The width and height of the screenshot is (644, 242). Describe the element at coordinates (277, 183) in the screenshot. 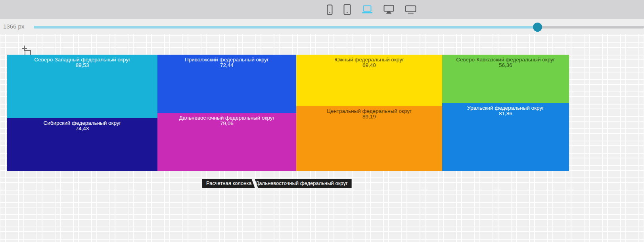

I see `chart-tooltip: Расчетная колонка Дальневосточный федера…` at that location.